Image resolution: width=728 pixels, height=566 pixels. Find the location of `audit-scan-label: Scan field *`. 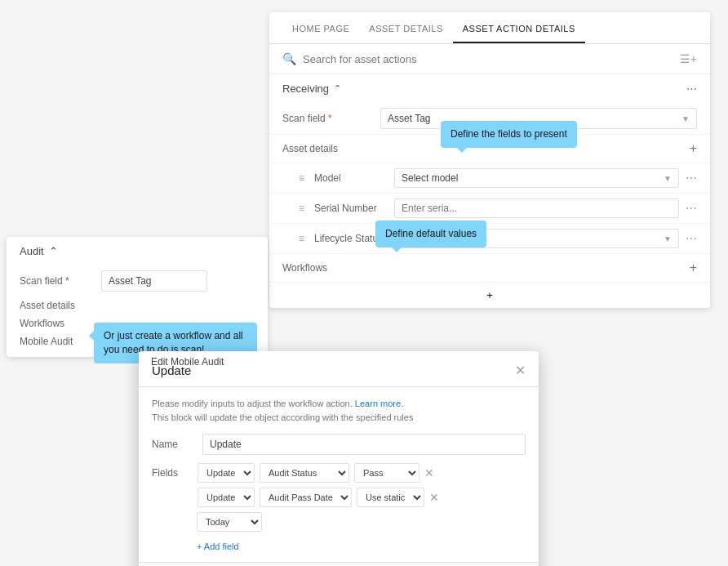

audit-scan-label: Scan field * is located at coordinates (56, 281).